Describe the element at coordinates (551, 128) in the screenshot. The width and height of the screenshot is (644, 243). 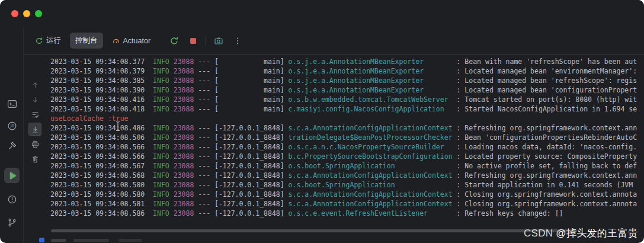
I see `log-message: Refreshing org.springframework.context.a…` at that location.